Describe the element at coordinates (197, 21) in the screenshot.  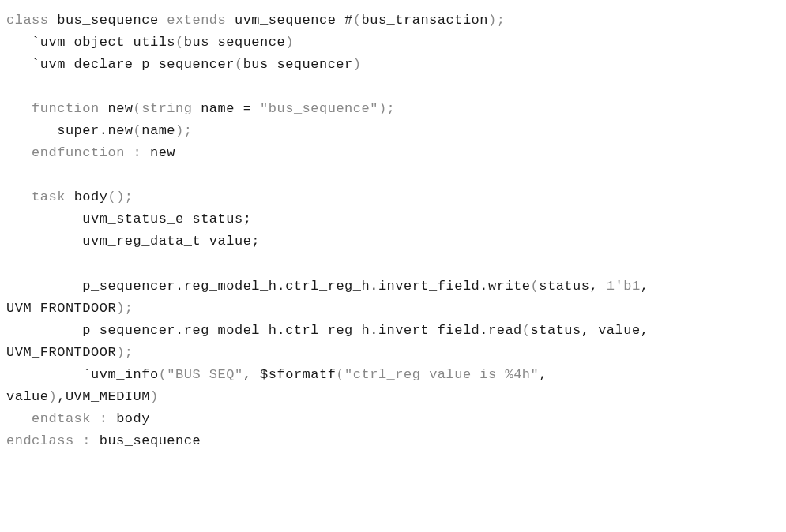
I see `code-token: extends` at that location.